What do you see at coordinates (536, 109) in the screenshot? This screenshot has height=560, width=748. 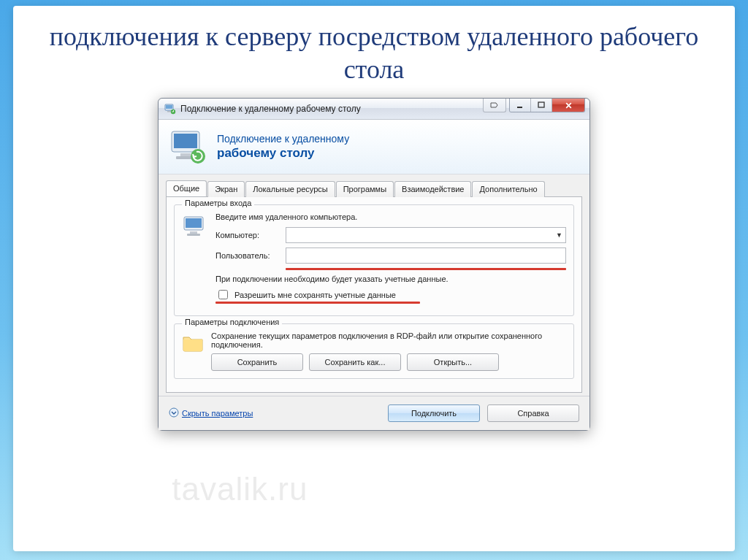 I see `window-controls` at bounding box center [536, 109].